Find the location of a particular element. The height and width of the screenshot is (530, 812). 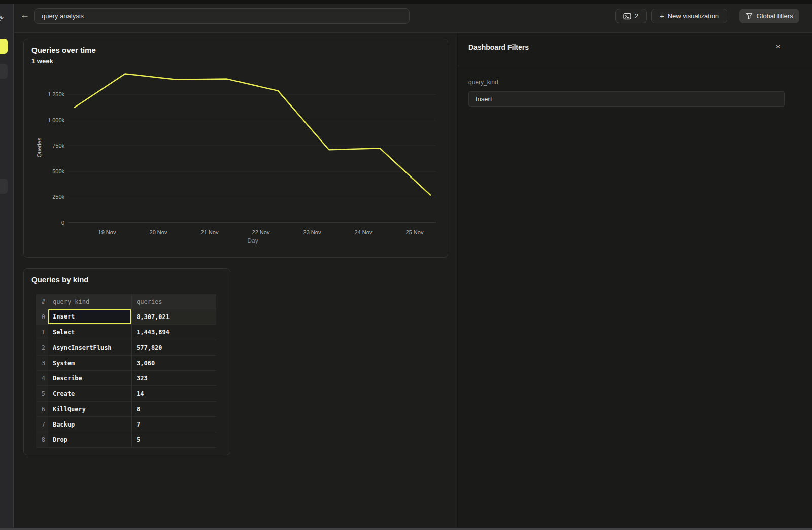

left-rail: ⟳ is located at coordinates (7, 266).